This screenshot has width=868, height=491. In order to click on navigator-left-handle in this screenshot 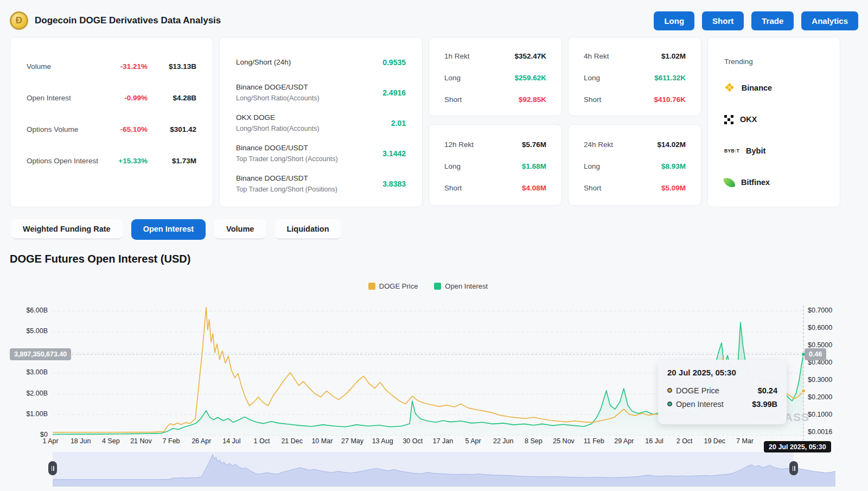, I will do `click(53, 468)`.